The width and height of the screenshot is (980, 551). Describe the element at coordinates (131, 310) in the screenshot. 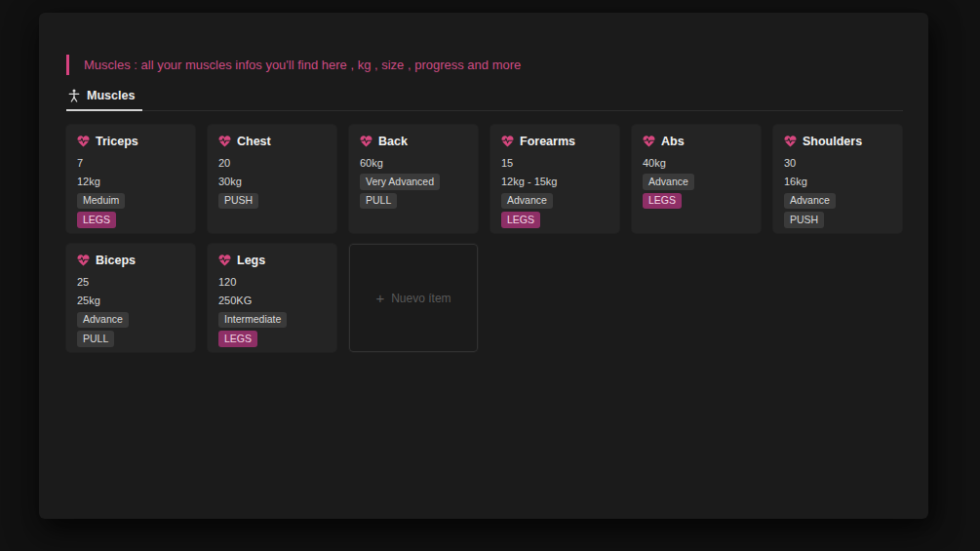

I see `card-fields: 2525kgAdvancePULL` at that location.